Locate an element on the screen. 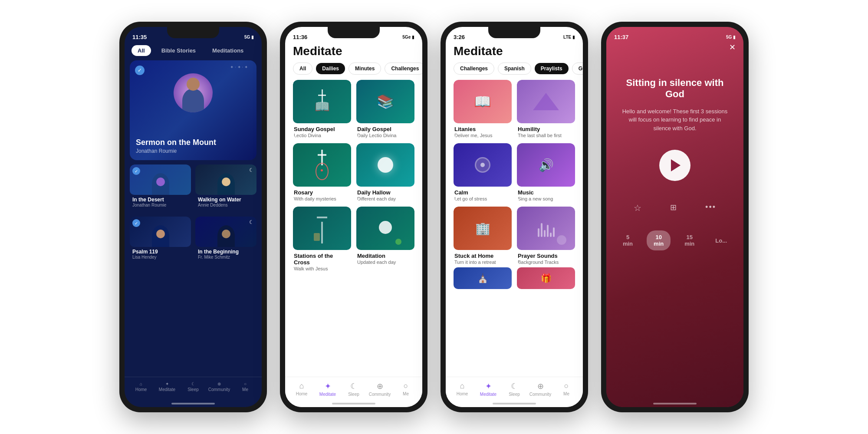 The width and height of the screenshot is (868, 434). nav-me-2: ○ Me is located at coordinates (406, 389).